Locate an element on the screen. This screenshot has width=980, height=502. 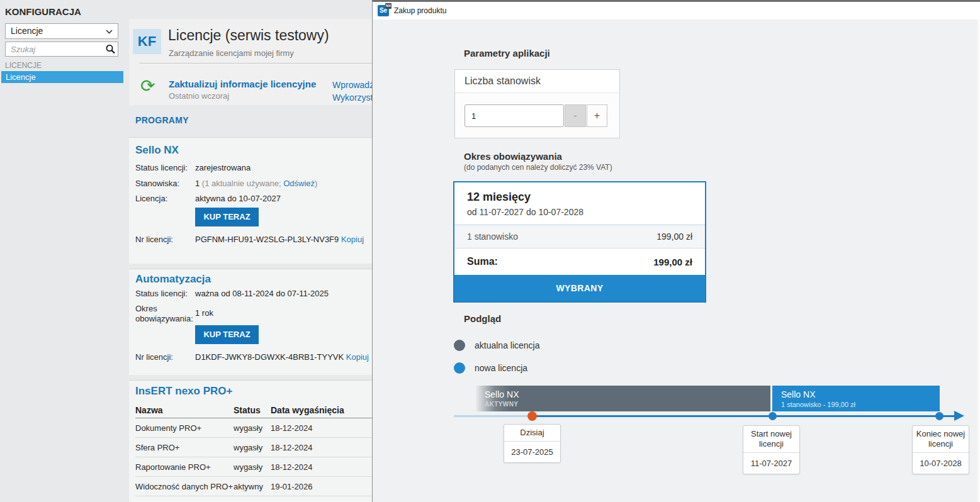
table-row: Raportowanie PRO+ wygasły 18-12-2024 is located at coordinates (254, 467).